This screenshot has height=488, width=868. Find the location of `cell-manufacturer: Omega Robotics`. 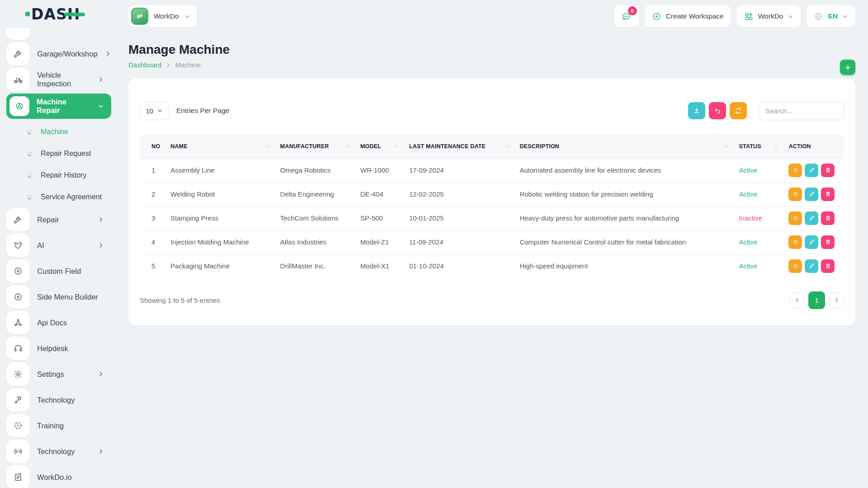

cell-manufacturer: Omega Robotics is located at coordinates (316, 170).